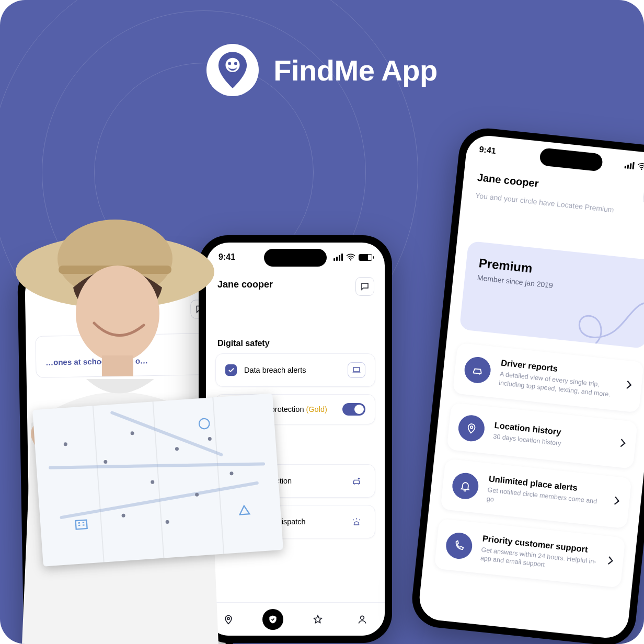 This screenshot has height=644, width=644. I want to click on car-icon, so click(478, 370).